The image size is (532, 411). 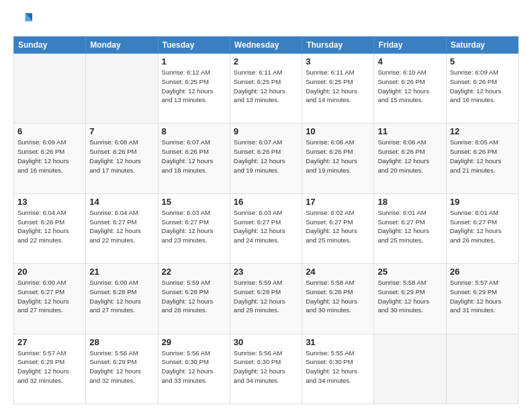 What do you see at coordinates (50, 132) in the screenshot?
I see `day-number: 6` at bounding box center [50, 132].